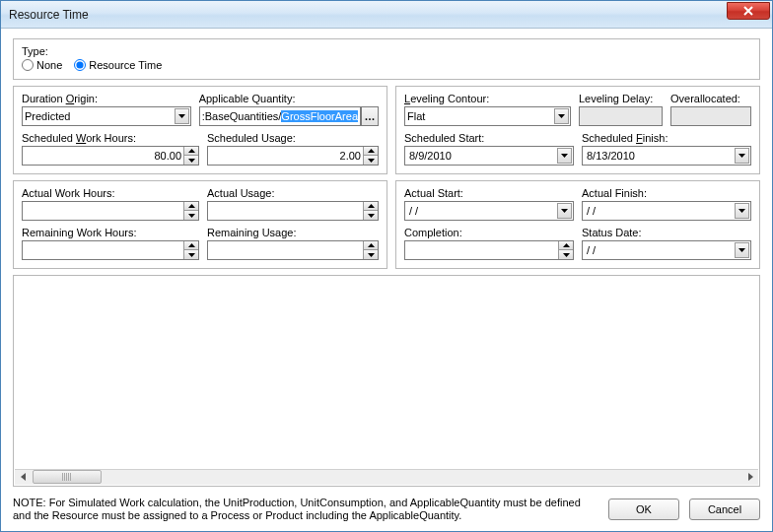  What do you see at coordinates (611, 156) in the screenshot?
I see `scheduled-finish-value: 8/13/2010` at bounding box center [611, 156].